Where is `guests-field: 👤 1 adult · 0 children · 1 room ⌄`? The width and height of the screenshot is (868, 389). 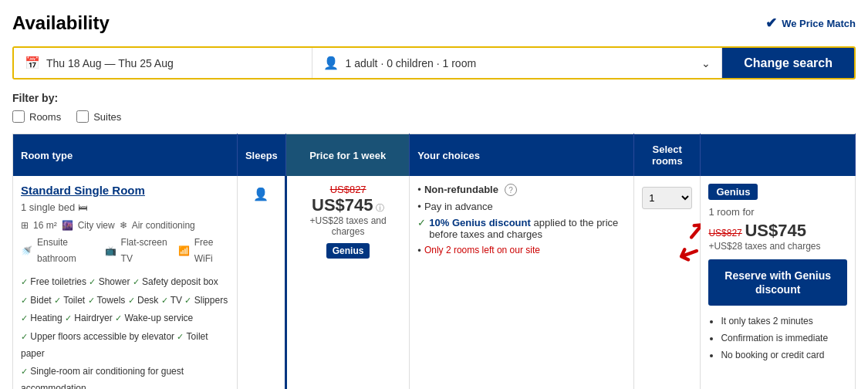
guests-field: 👤 1 adult · 0 children · 1 room ⌄ is located at coordinates (517, 63).